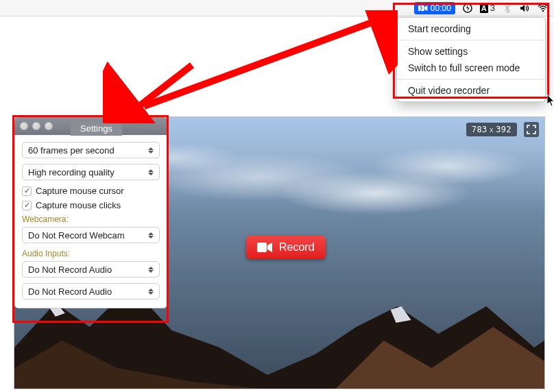  Describe the element at coordinates (91, 172) in the screenshot. I see `quality-select: High recording quality` at that location.